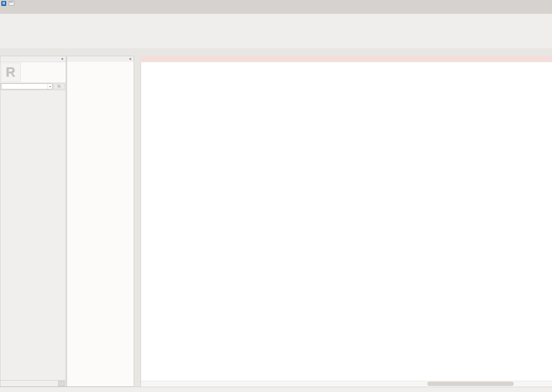 This screenshot has width=552, height=392. What do you see at coordinates (27, 86) in the screenshot?
I see `family-type-selector: ▼` at bounding box center [27, 86].